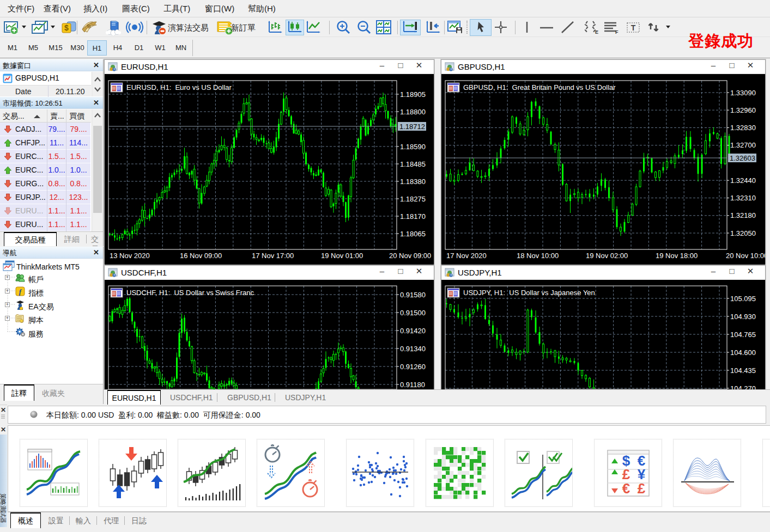 This screenshot has height=532, width=770. I want to click on svg-text: 20 Nov 10:00, so click(745, 256).